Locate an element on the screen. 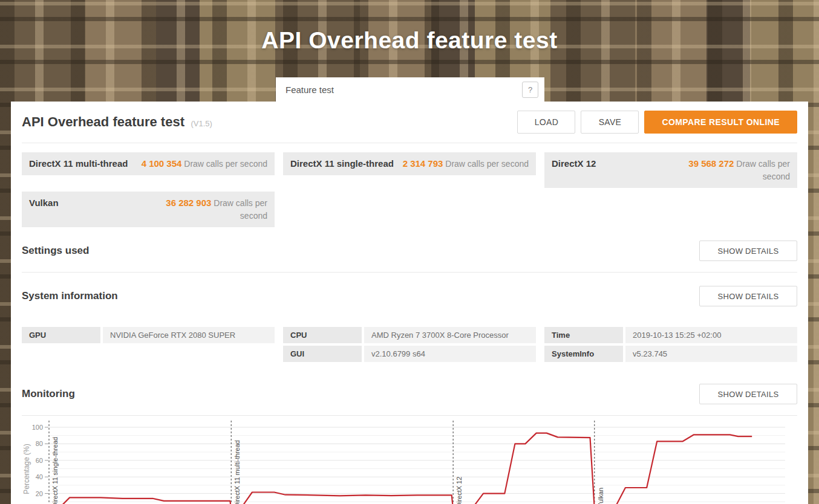 This screenshot has width=819, height=504. settings-show-details-button: SHOW DETAILS is located at coordinates (748, 251).